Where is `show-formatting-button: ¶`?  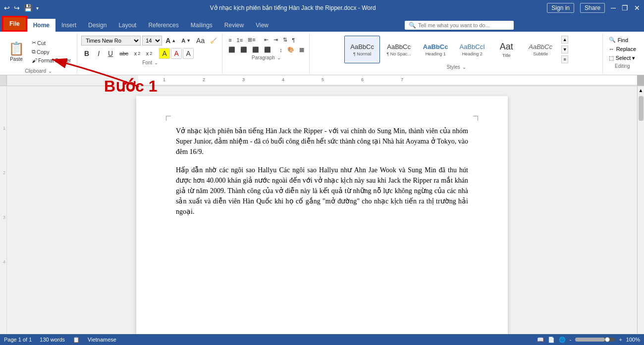
show-formatting-button: ¶ is located at coordinates (294, 40).